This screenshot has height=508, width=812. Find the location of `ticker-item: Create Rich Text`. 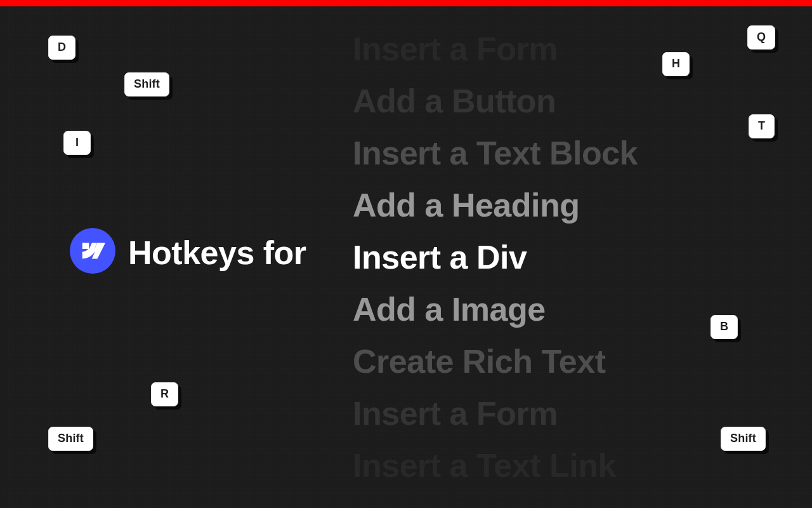

ticker-item: Create Rich Text is located at coordinates (581, 361).